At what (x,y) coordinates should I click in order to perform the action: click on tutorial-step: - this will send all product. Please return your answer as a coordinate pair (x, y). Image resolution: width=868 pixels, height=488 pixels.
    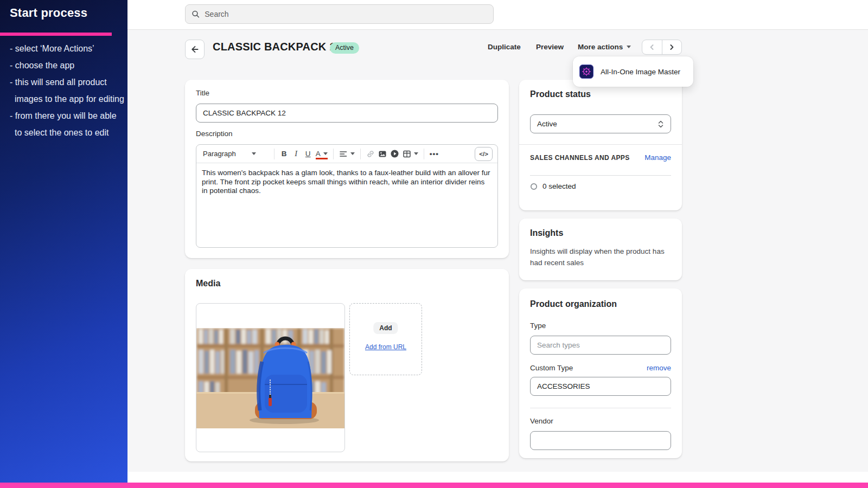
    Looking at the image, I should click on (67, 82).